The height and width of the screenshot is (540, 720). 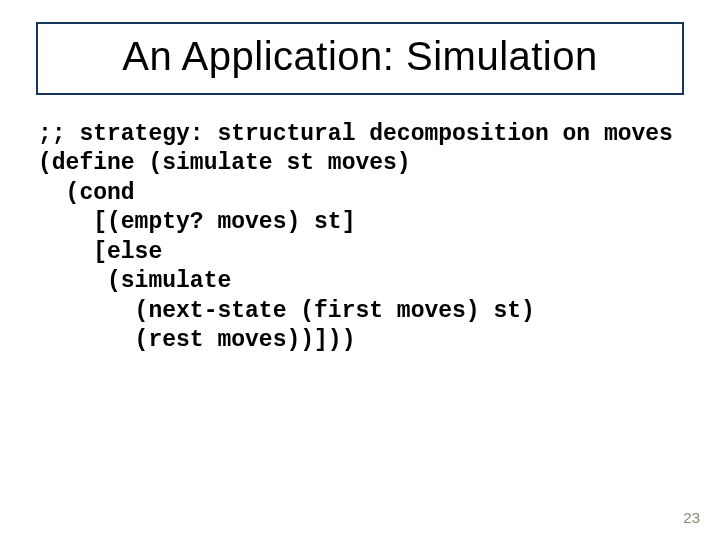 What do you see at coordinates (196, 340) in the screenshot?
I see `code-line-8: (rest moves))]))` at bounding box center [196, 340].